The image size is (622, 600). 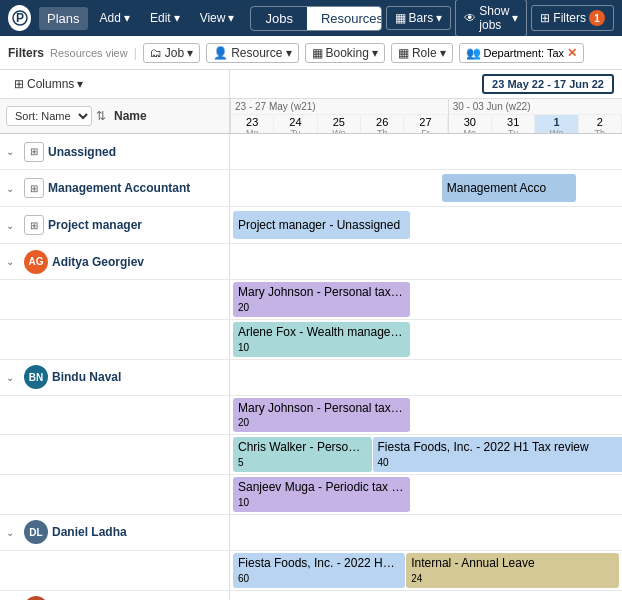 I want to click on plans-nav: Plans, so click(x=64, y=18).